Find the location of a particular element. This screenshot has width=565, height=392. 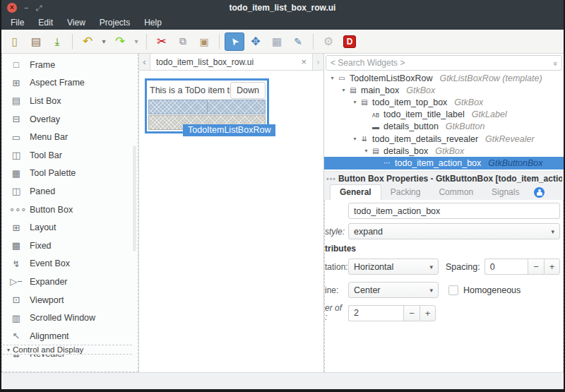

spacing-decrement-button: − is located at coordinates (535, 267).